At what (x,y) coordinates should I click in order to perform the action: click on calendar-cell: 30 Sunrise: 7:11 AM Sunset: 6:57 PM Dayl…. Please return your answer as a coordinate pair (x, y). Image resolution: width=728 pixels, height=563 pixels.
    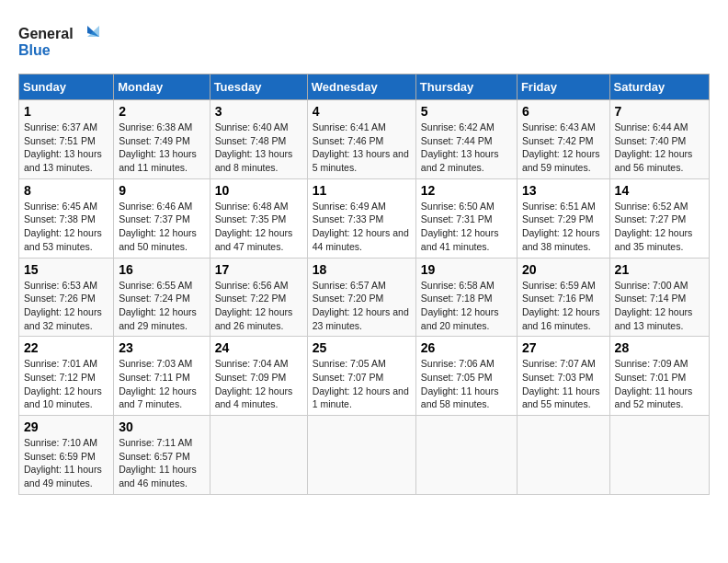
    Looking at the image, I should click on (162, 455).